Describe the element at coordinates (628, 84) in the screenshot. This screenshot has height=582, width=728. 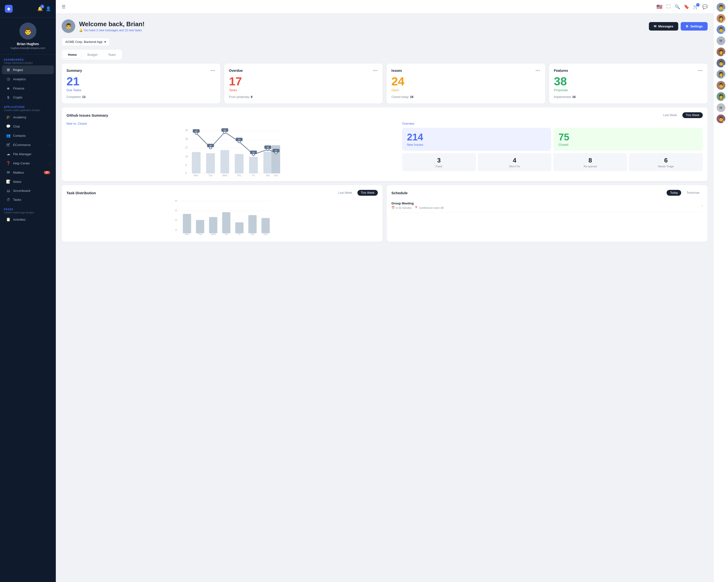
I see `stat-card-features: Features ••• 38 Proposals Implemented: 1…` at that location.